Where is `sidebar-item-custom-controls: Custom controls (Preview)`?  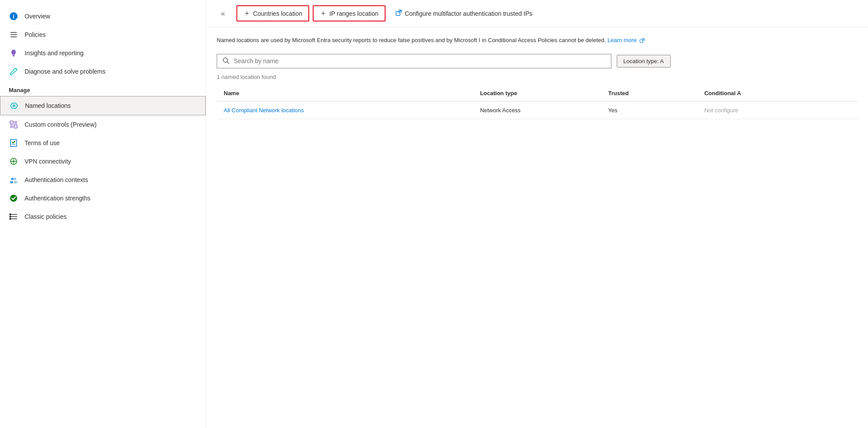
sidebar-item-custom-controls: Custom controls (Preview) is located at coordinates (103, 125).